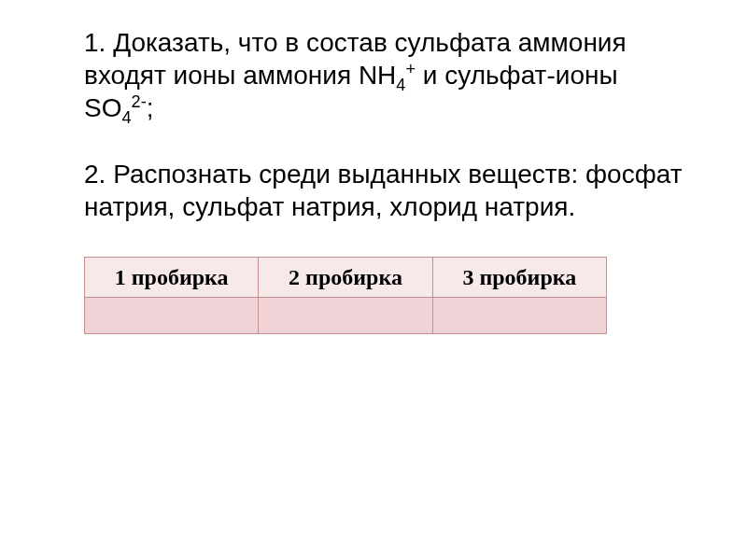 This screenshot has height=560, width=747. I want to click on task-1-suffix: ;, so click(150, 108).